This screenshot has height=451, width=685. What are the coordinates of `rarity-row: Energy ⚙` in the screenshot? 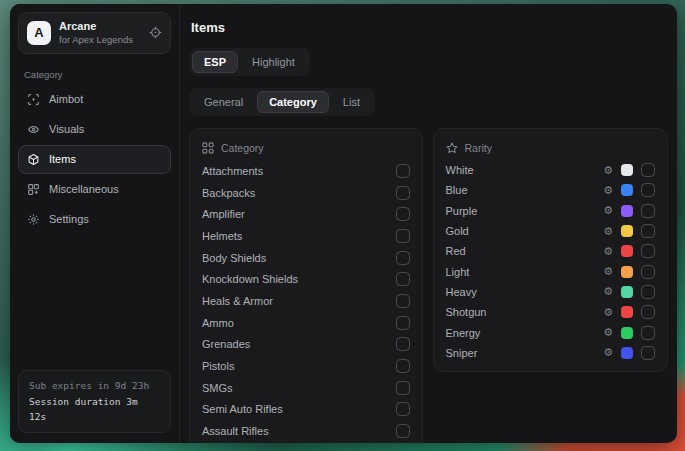 It's located at (551, 332).